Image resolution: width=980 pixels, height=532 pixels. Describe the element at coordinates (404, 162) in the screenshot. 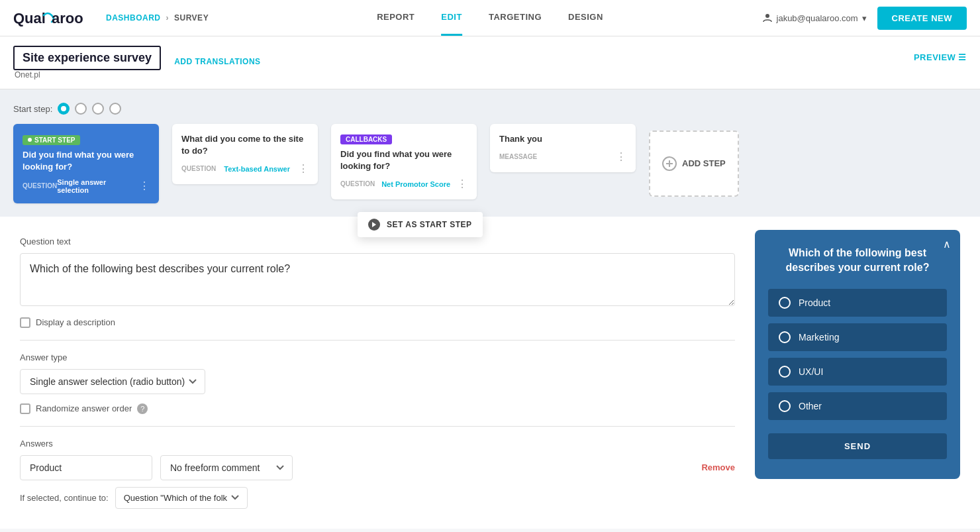

I see `step-card-3: CALLBACKS Did you find what you were loo…` at that location.